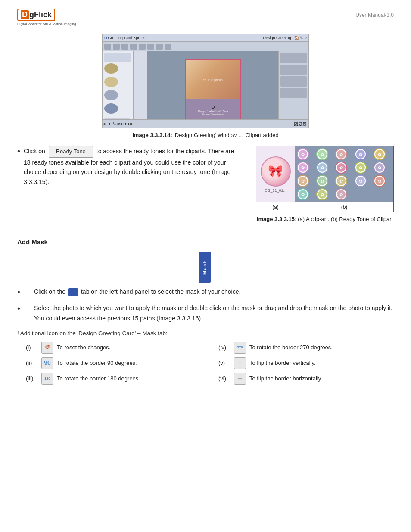  I want to click on icon-image-2: 90, so click(47, 363).